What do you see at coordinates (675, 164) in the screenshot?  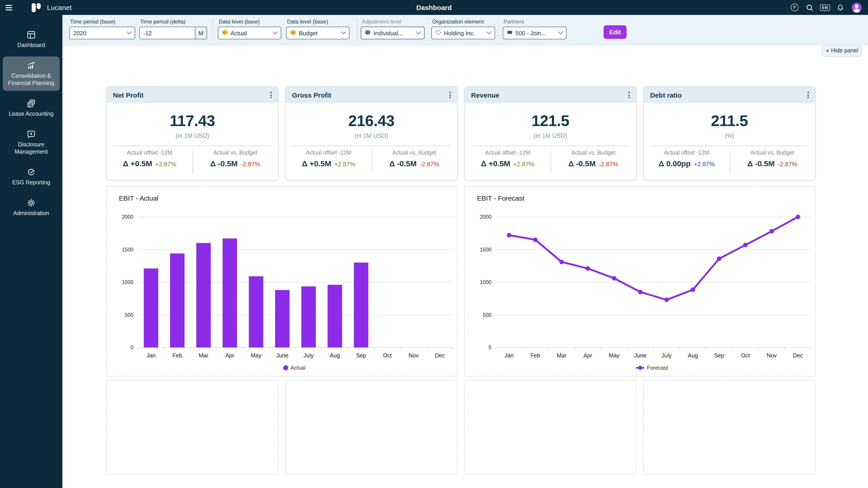 I see `delta-value: Δ 0.00pp` at bounding box center [675, 164].